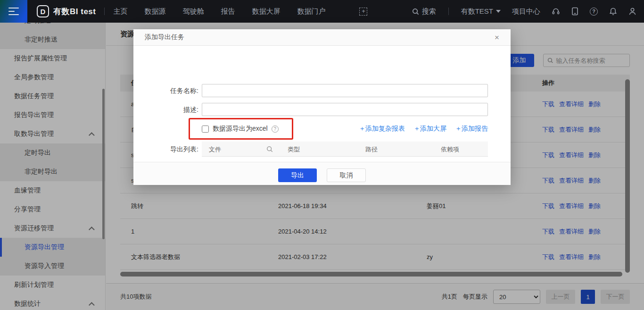  I want to click on support-headset-icon, so click(556, 11).